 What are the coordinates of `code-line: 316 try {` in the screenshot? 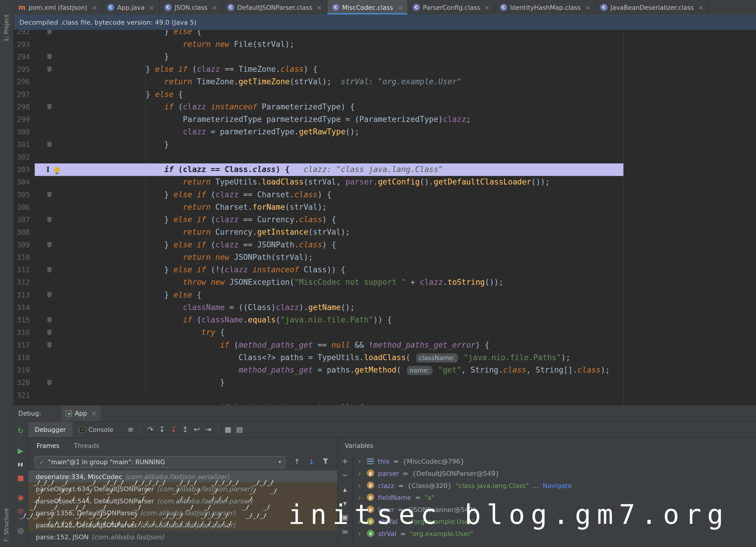 It's located at (385, 333).